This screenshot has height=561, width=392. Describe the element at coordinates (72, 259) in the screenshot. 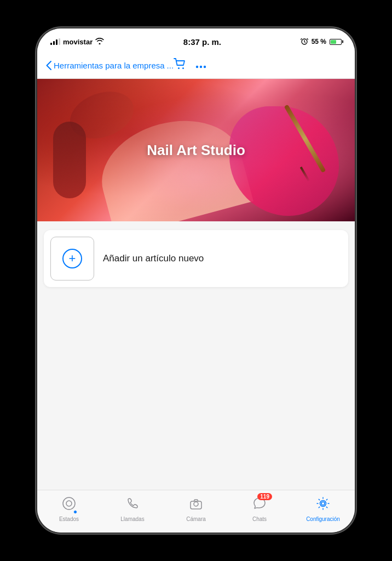

I see `plus-circle-icon: +` at that location.